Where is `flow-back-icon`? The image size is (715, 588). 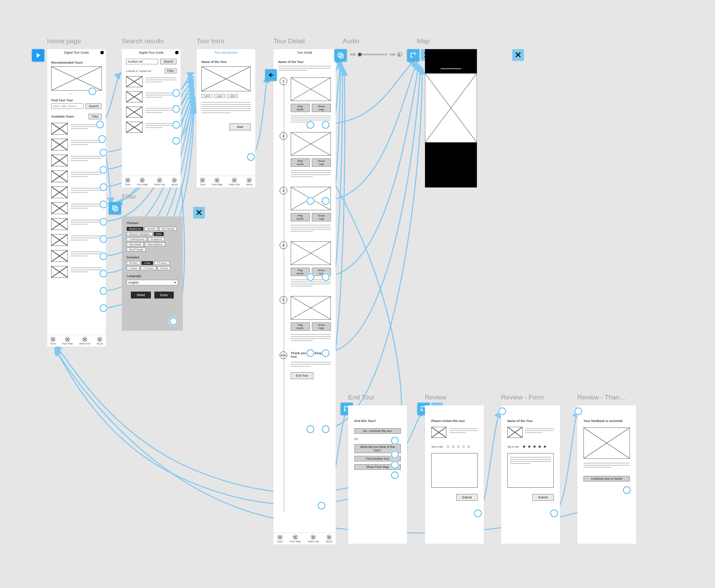
flow-back-icon is located at coordinates (271, 75).